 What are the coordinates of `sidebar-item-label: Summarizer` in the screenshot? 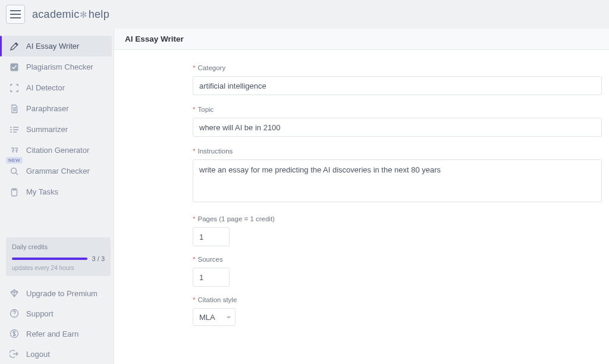 It's located at (47, 130).